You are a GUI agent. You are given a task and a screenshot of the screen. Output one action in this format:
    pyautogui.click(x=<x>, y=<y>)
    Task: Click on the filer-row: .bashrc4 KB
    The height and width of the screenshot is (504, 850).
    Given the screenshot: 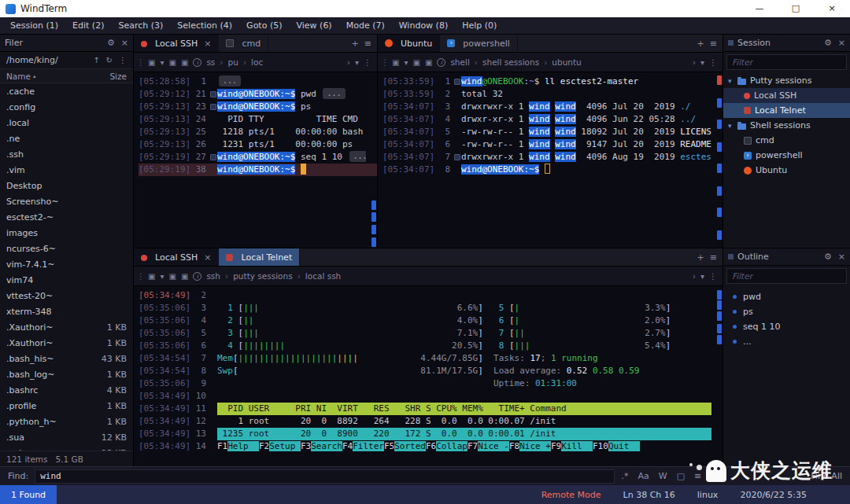 What is the action you would take?
    pyautogui.click(x=66, y=390)
    